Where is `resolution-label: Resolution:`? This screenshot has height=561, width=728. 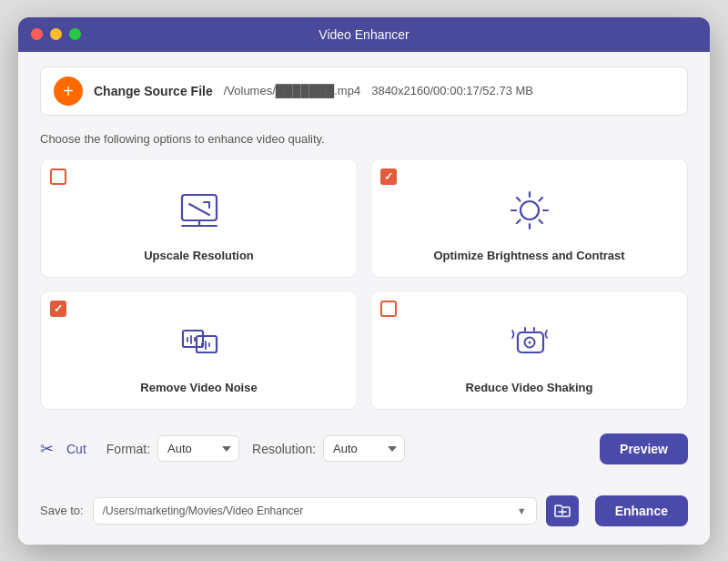
resolution-label: Resolution: is located at coordinates (284, 449).